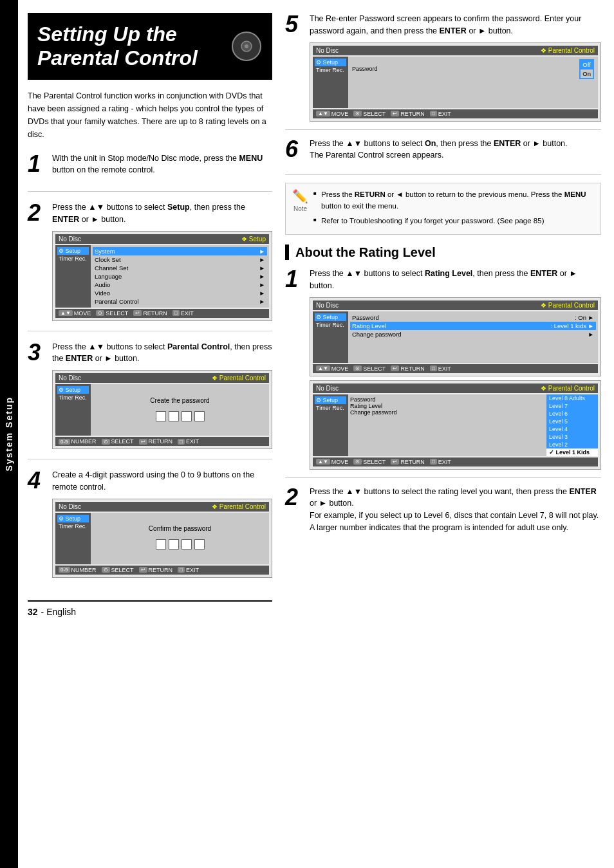 The width and height of the screenshot is (614, 868). Describe the element at coordinates (9, 434) in the screenshot. I see `side-tab-label: System Setup` at that location.